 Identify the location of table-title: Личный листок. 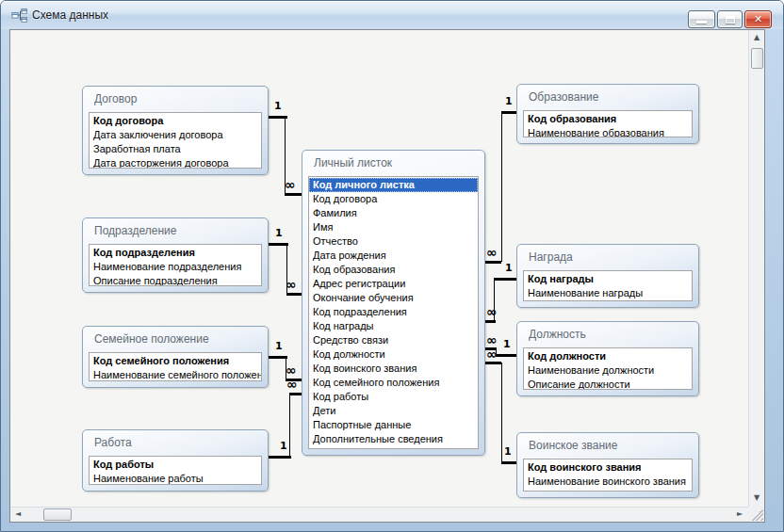
(396, 163).